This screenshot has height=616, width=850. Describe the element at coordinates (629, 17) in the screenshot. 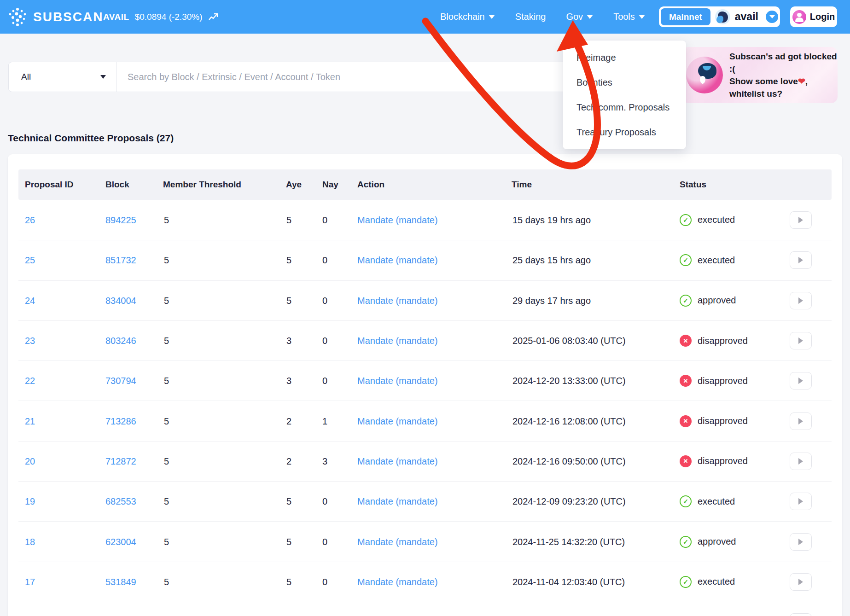

I see `menu-item-tools: Tools` at that location.